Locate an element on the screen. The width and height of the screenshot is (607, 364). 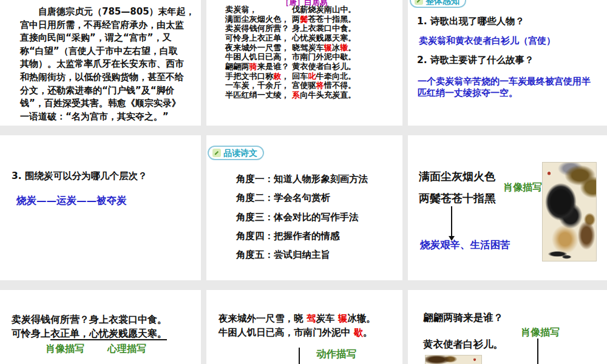
slide-poem-text: ［唐］白居易 卖炭翁，伐薪烧炭南山中。满面尘灰烟火色，两鬓苍苍十指黑。卖炭得钱何… is located at coordinates (305, 63).